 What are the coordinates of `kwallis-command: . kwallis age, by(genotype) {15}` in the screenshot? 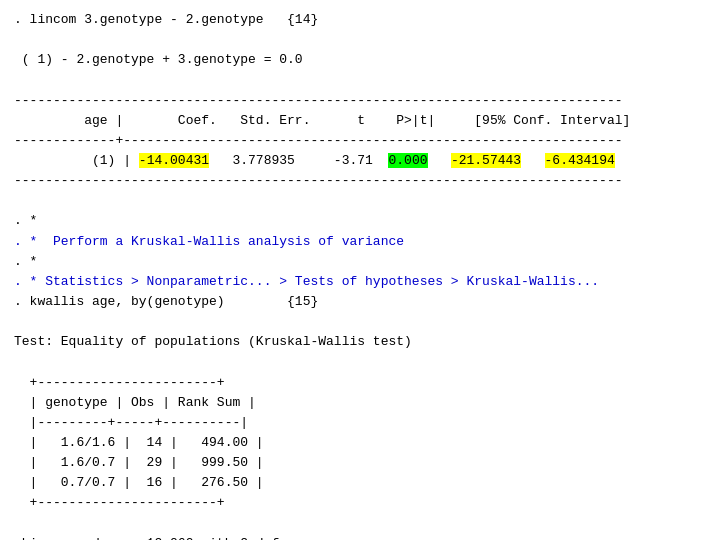 It's located at (360, 302).